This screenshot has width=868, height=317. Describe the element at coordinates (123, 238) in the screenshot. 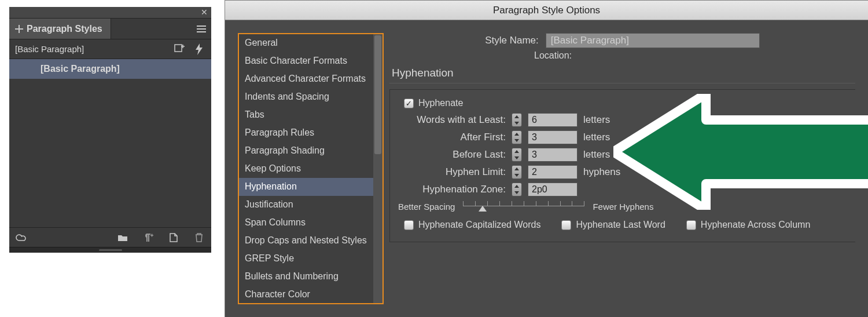

I see `style-group-button` at that location.